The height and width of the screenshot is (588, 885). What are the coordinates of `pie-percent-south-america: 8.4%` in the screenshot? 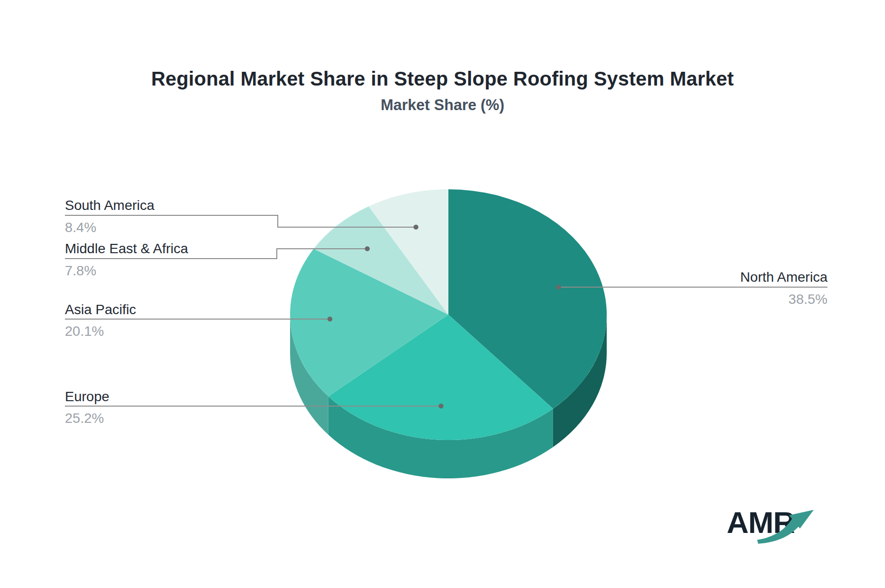 It's located at (81, 228).